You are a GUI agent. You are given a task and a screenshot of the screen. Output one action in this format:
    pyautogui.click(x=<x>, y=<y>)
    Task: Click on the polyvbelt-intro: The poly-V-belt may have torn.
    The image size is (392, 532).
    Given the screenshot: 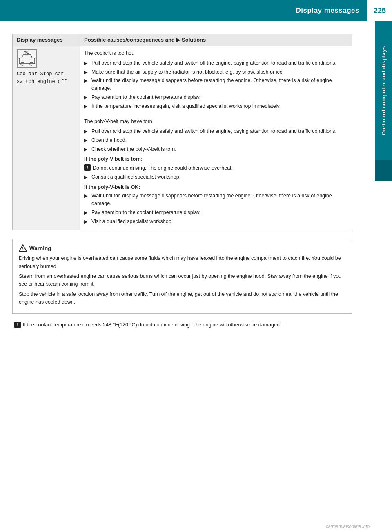 What is the action you would take?
    pyautogui.click(x=216, y=122)
    